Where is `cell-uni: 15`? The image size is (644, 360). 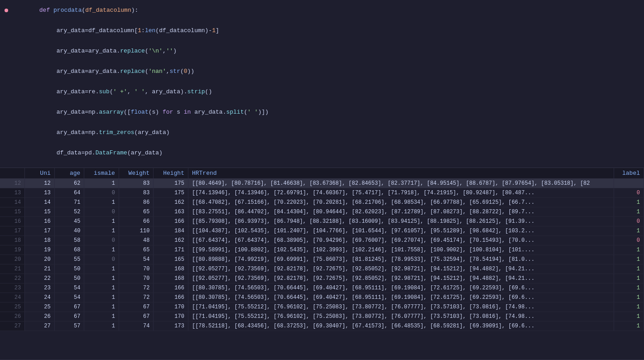
cell-uni: 15 is located at coordinates (40, 212).